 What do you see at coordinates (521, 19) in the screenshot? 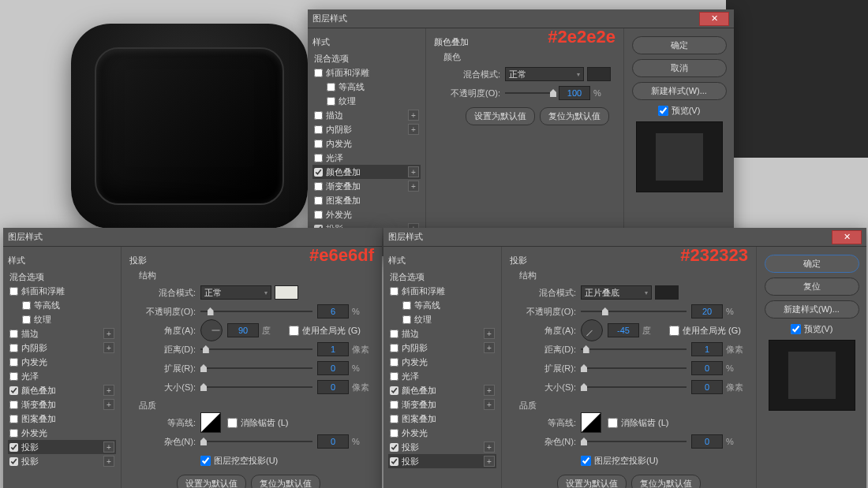
I see `titlebar: 图层样式 ✕` at bounding box center [521, 19].